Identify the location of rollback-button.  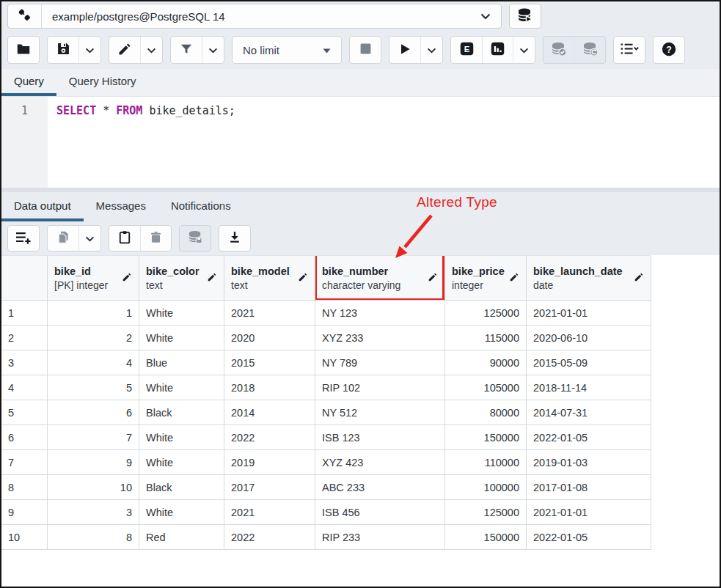
(590, 50).